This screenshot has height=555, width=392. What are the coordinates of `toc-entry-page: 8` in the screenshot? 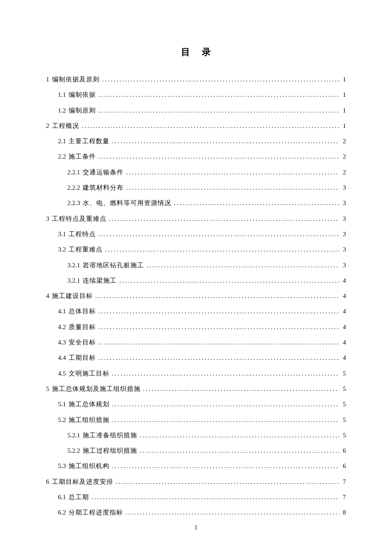 It's located at (343, 512).